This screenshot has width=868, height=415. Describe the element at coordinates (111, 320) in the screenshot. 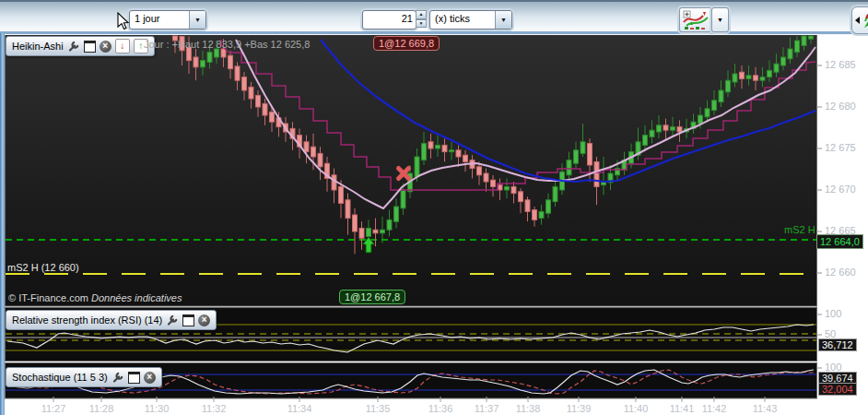

I see `rsi-panel-header: Relative strength index (RSI) (14) ×` at that location.